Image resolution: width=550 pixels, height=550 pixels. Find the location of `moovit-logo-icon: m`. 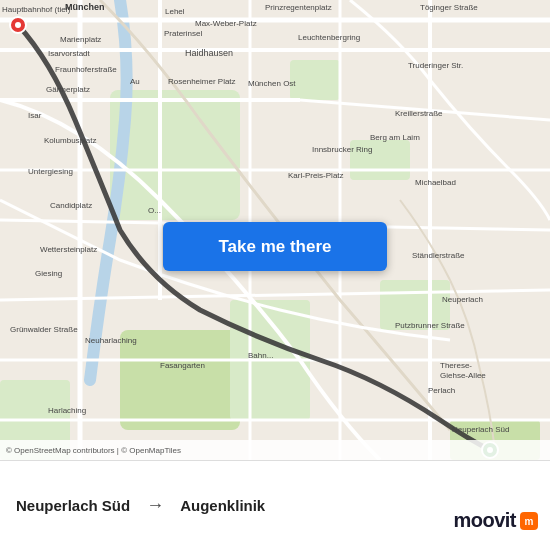

moovit-logo-icon: m is located at coordinates (529, 521).